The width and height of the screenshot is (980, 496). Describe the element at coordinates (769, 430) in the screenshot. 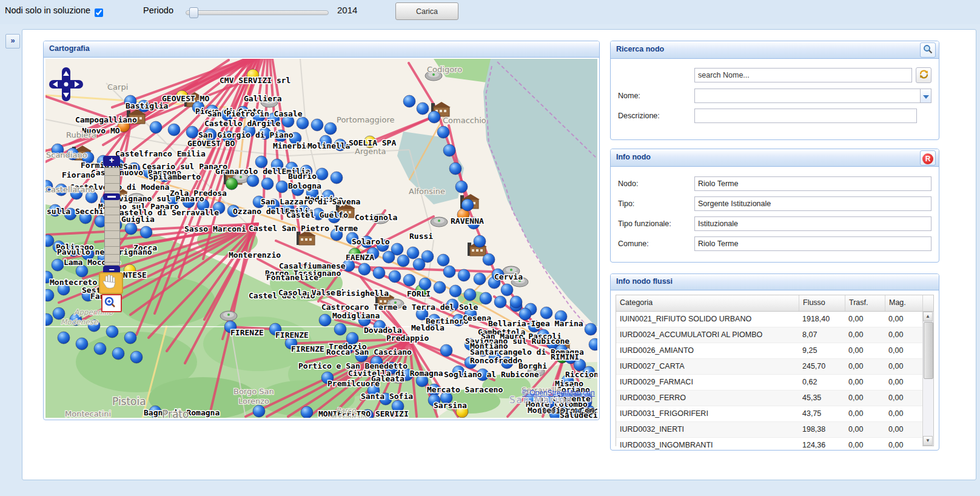

I see `flussi-table-row: IURD0032_INERTI198,380,000,00` at that location.